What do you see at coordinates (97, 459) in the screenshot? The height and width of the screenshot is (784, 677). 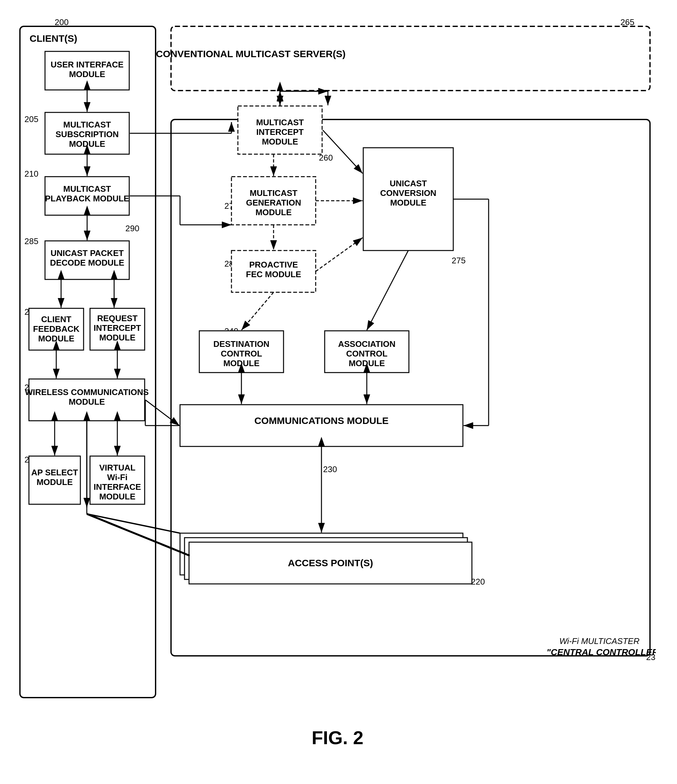 I see `svg-text: 255` at bounding box center [97, 459].